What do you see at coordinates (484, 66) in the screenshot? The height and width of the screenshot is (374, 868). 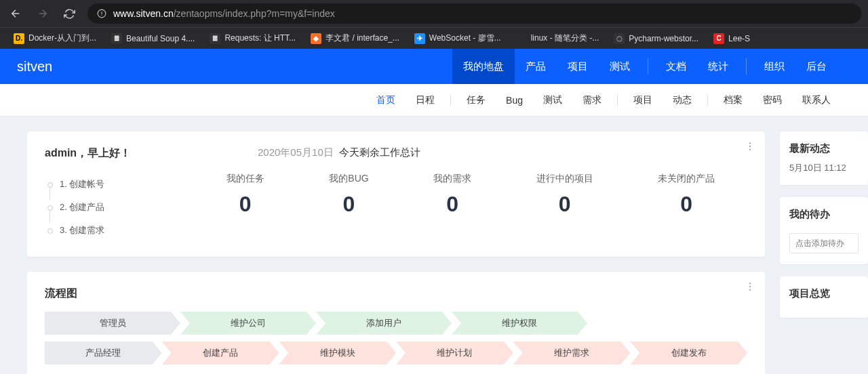 I see `nav-item: 我的地盘` at bounding box center [484, 66].